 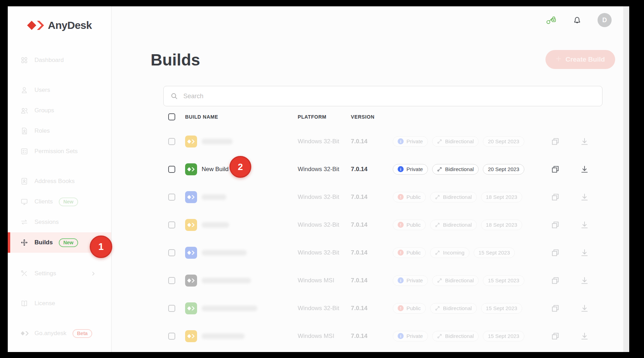 What do you see at coordinates (46, 222) in the screenshot?
I see `sidebar-item-label: Sessions` at bounding box center [46, 222].